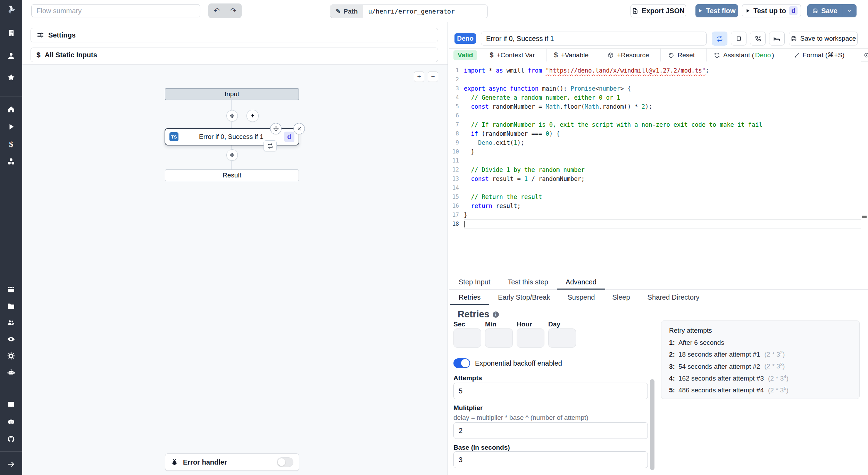 The width and height of the screenshot is (868, 475). I want to click on path-value-input: u/henri/error_generator, so click(425, 11).